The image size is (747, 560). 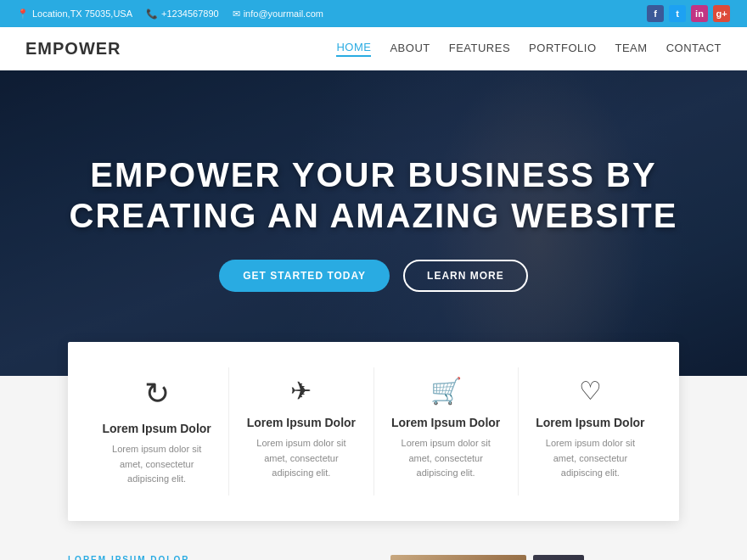 I want to click on location-text: Location,TX 75035,USA, so click(x=82, y=14).